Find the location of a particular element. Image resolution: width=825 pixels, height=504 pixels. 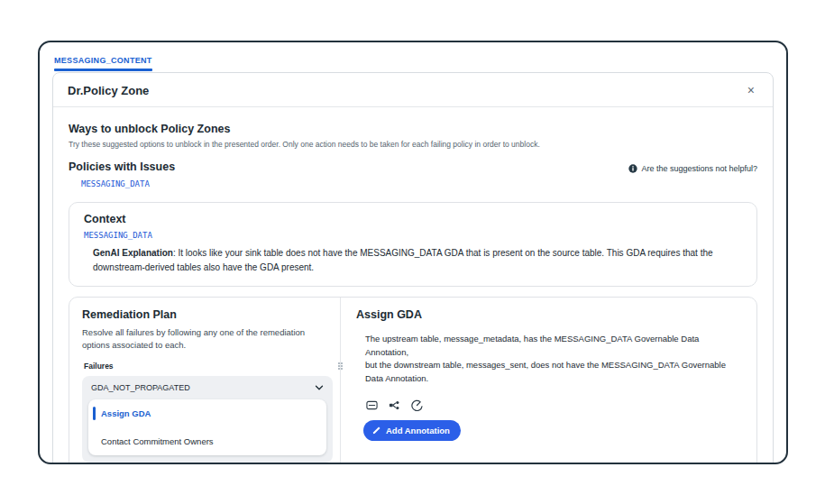

genai-explanation: GenAI Explanation: It looks like your si… is located at coordinates (417, 260).